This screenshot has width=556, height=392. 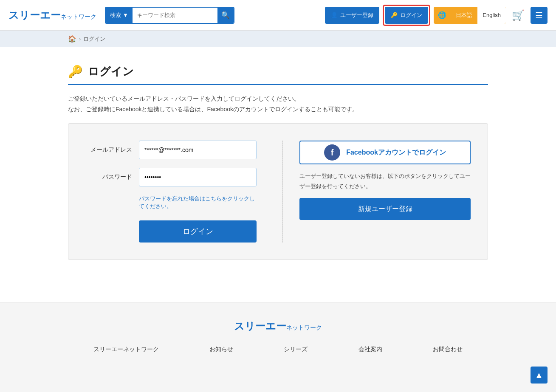 I want to click on user-icon: 👤, so click(x=334, y=15).